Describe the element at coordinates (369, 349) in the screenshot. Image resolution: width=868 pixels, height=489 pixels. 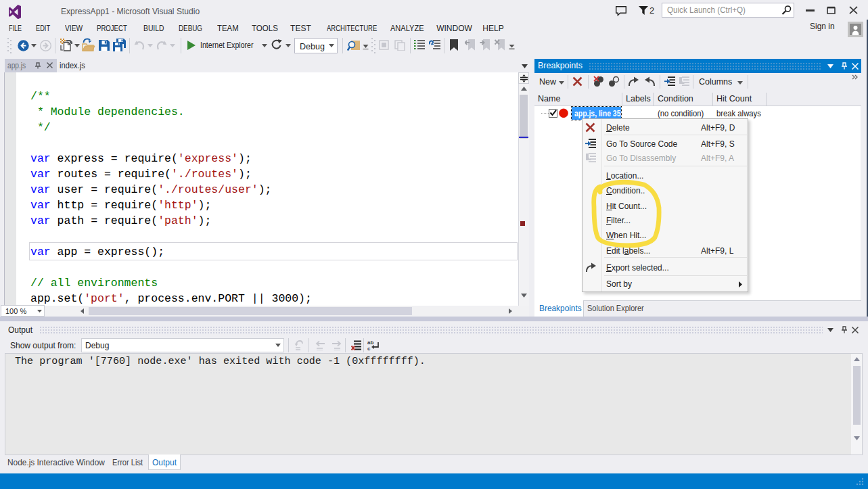
I see `svg-text: c` at that location.